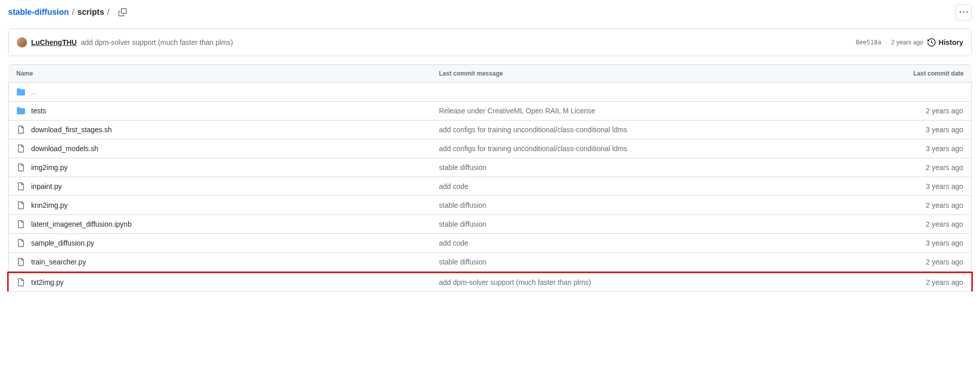 The width and height of the screenshot is (980, 387). I want to click on file-link: inpaint.py, so click(46, 186).